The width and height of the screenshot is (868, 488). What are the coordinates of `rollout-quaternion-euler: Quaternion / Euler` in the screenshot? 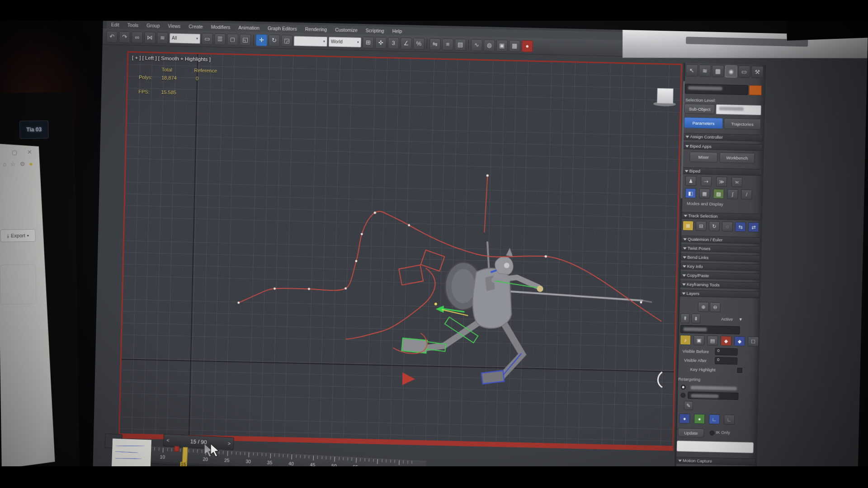 It's located at (721, 239).